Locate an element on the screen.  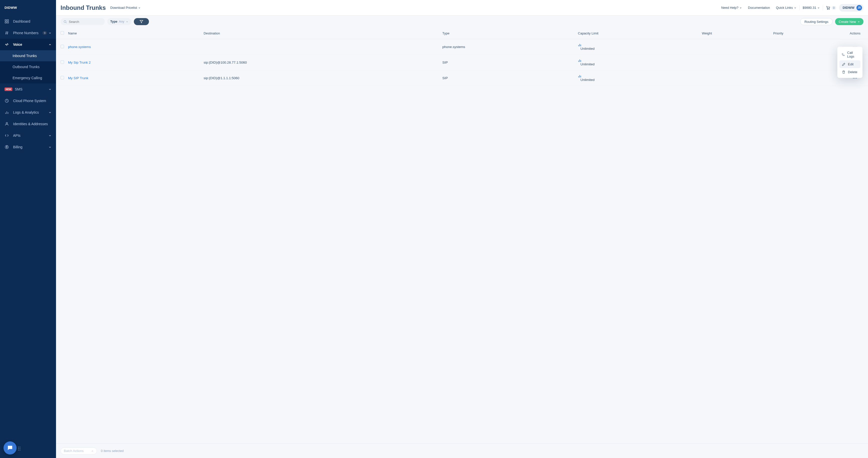
documentation-link: Documentation is located at coordinates (759, 7).